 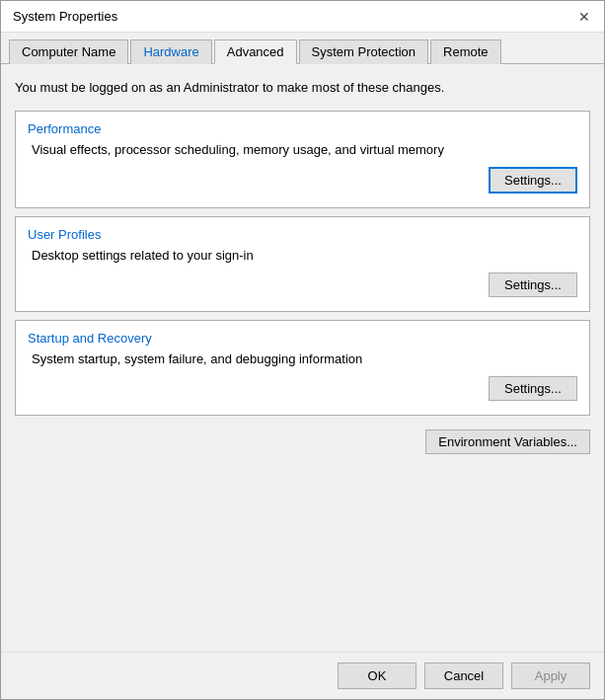 I want to click on cancel-button: Cancel, so click(x=464, y=675).